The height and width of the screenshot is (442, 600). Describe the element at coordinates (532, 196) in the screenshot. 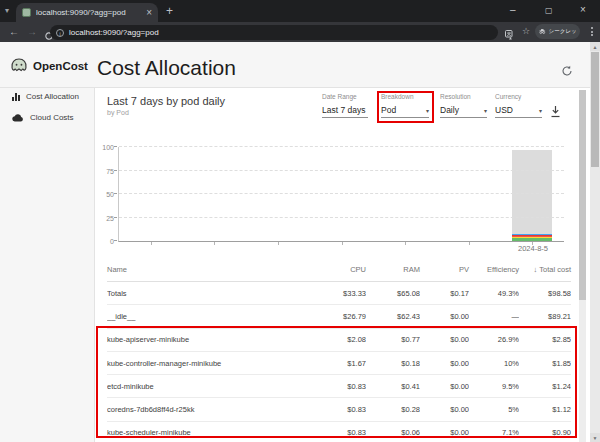

I see `stacked-bar` at that location.